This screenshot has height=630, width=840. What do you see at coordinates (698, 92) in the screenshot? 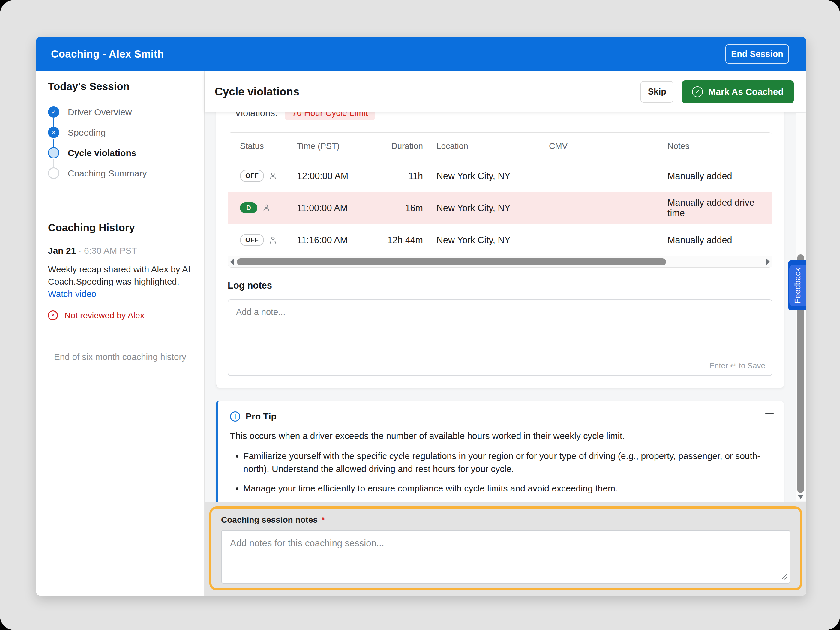
I see `check-circle-icon: ✓` at bounding box center [698, 92].